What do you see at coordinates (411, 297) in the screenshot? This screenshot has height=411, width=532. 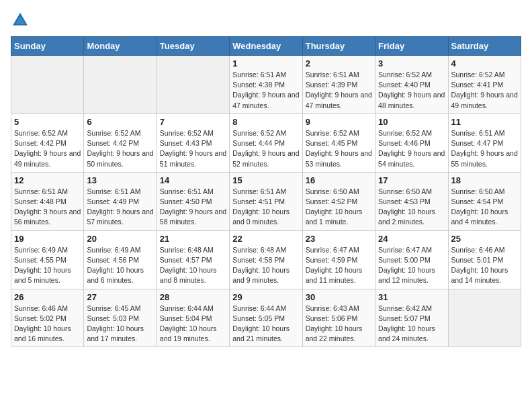 I see `day-number: 31` at bounding box center [411, 297].